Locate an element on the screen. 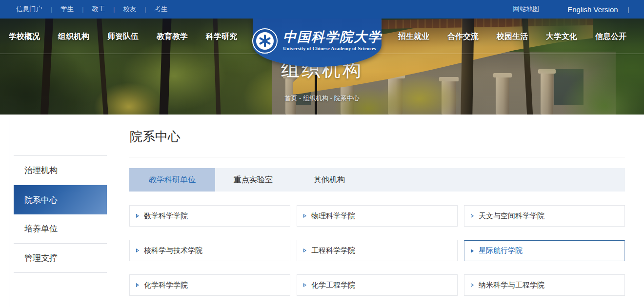 The width and height of the screenshot is (644, 307). tab-bar: 教学科研单位重点实验室其他机构 is located at coordinates (377, 180).